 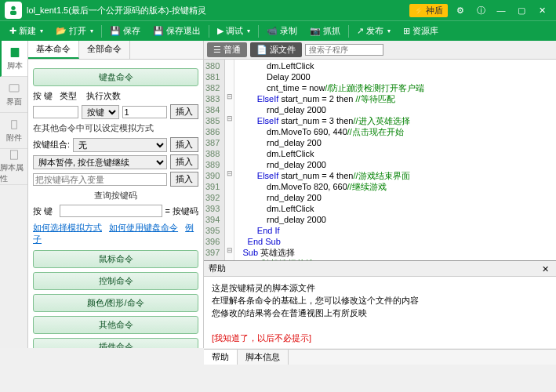 What do you see at coordinates (184, 144) in the screenshot?
I see `insert-button-2: 插入` at bounding box center [184, 144].